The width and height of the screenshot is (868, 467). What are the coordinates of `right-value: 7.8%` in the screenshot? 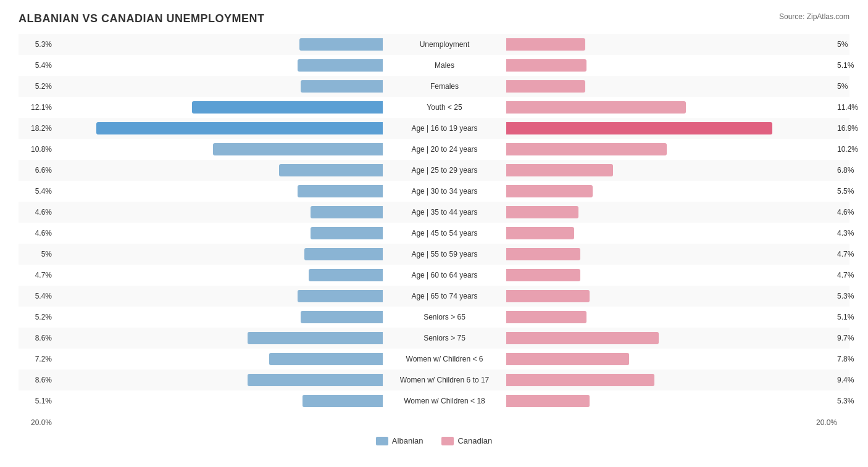 It's located at (851, 359).